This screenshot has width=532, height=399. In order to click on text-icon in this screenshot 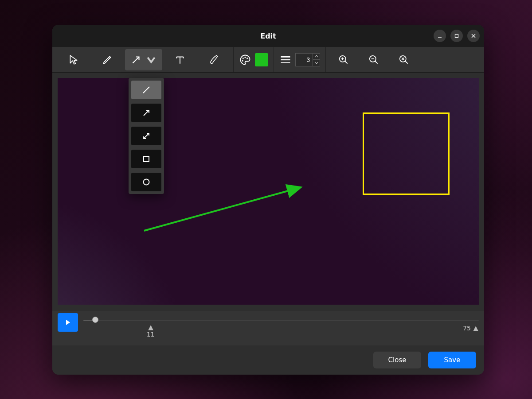, I will do `click(180, 60)`.